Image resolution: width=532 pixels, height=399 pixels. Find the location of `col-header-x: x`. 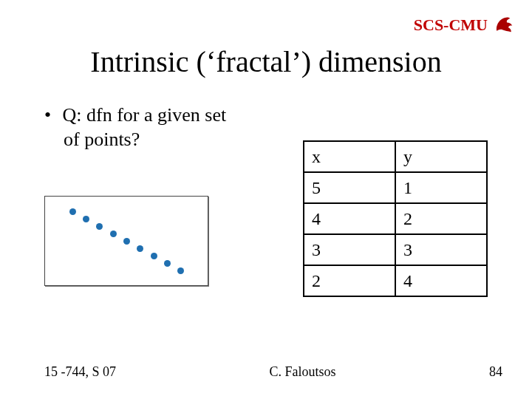

col-header-x: x is located at coordinates (349, 157).